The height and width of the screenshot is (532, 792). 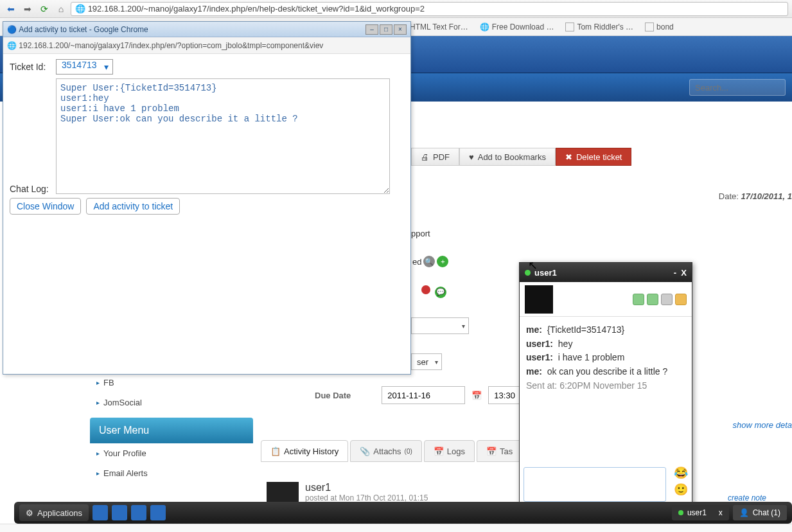 What do you see at coordinates (403, 513) in the screenshot?
I see `taskbar: ⚙ Applications user1 x 👤 Chat (1)` at bounding box center [403, 513].